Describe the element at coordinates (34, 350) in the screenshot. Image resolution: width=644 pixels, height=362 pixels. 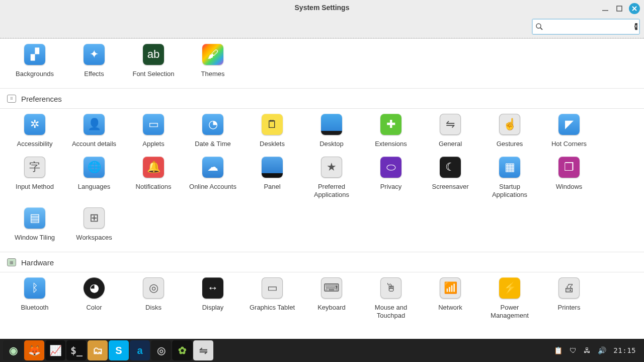
I see `taskbar-firefox: 🦊` at that location.